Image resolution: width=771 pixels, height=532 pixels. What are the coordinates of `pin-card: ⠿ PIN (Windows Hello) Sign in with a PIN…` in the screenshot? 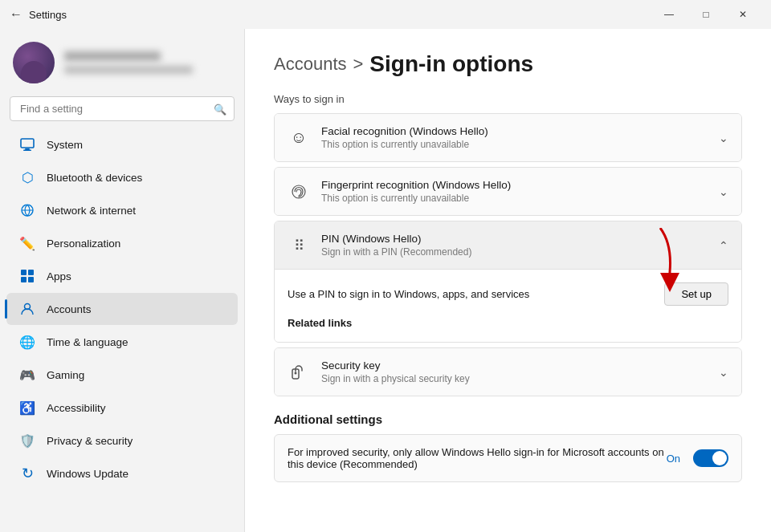 It's located at (508, 282).